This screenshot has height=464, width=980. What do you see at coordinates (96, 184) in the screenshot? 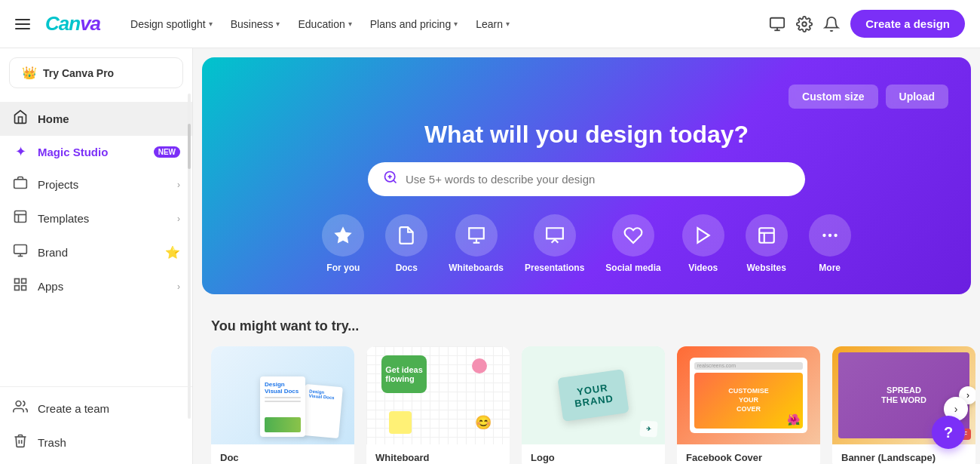
I see `sidebar-item-projects: Projects ›` at bounding box center [96, 184].